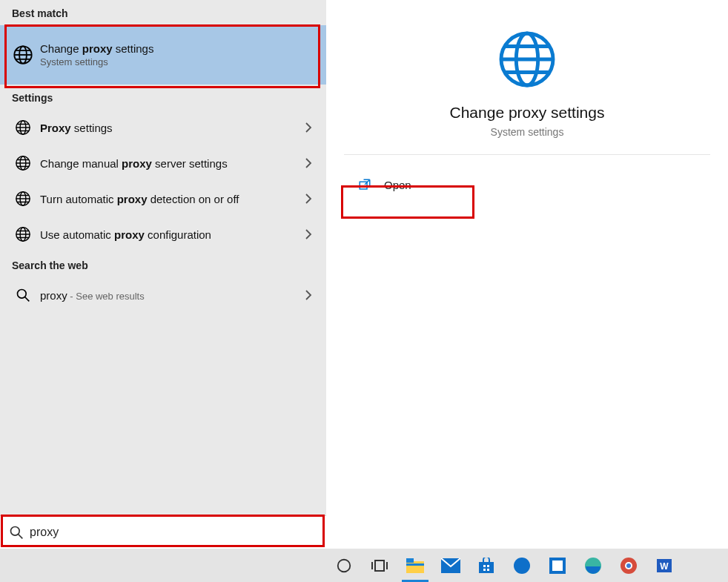 The height and width of the screenshot is (582, 728). I want to click on preview-card: Change proxy settings System settings, so click(527, 89).